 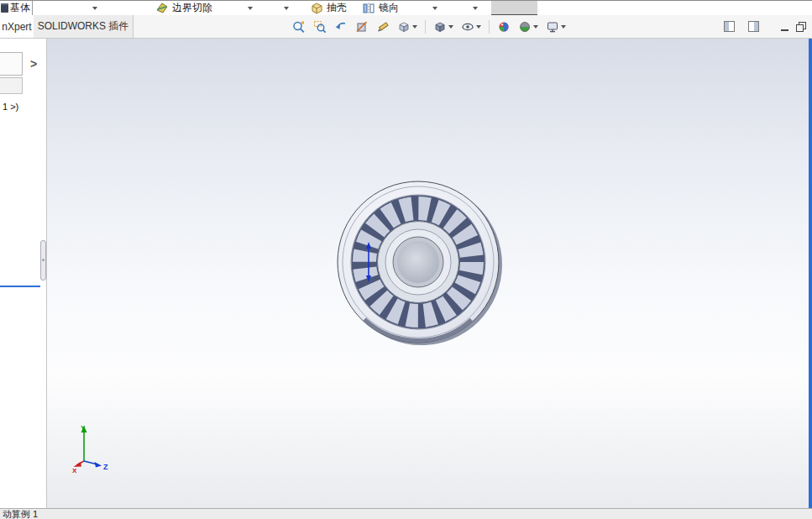 What do you see at coordinates (84, 27) in the screenshot?
I see `tab-solidworks-addins: SOLIDWORKS 插件` at bounding box center [84, 27].